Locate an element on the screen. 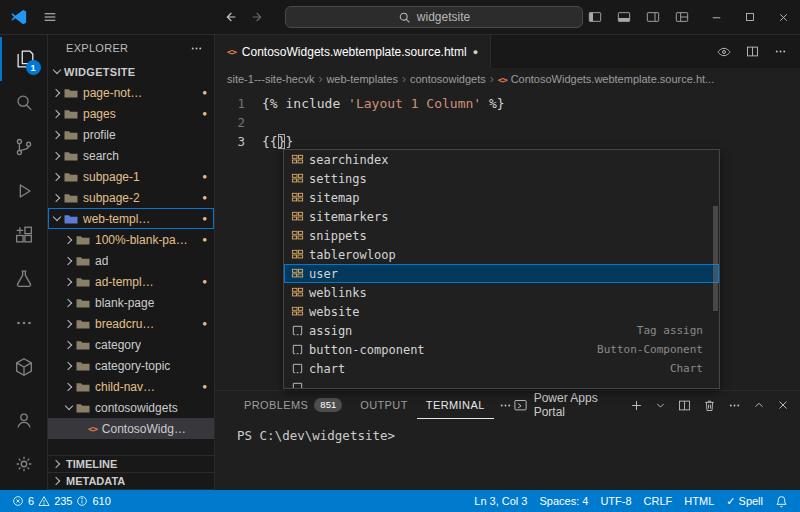 The width and height of the screenshot is (800, 512). suggestion-item: chartChart is located at coordinates (502, 368).